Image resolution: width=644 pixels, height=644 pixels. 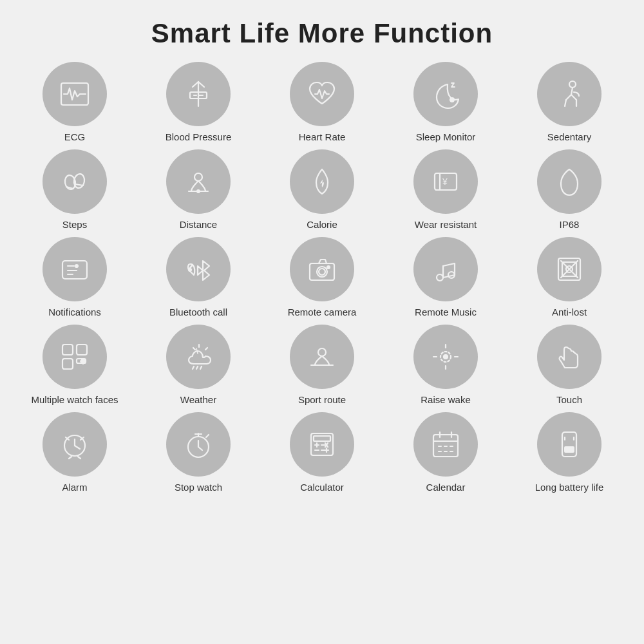 What do you see at coordinates (75, 225) in the screenshot?
I see `feature-label-steps: Steps` at bounding box center [75, 225].